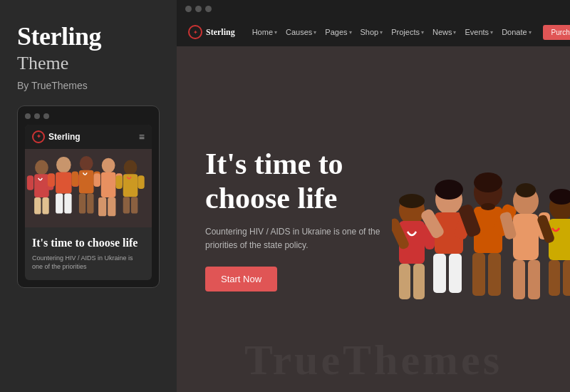 This screenshot has height=392, width=570. Describe the element at coordinates (198, 9) in the screenshot. I see `browser-dots` at that location.